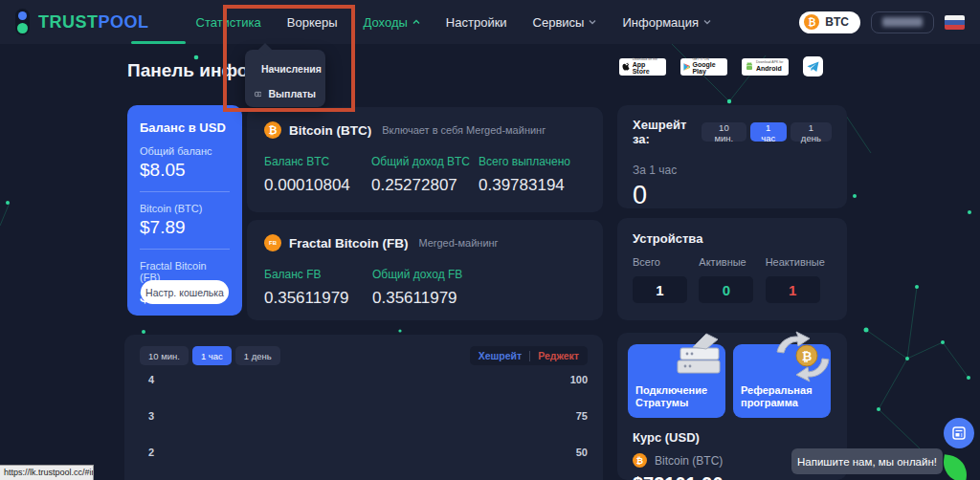 This screenshot has width=980, height=480. I want to click on total-balance-label: Общий баланс, so click(185, 151).